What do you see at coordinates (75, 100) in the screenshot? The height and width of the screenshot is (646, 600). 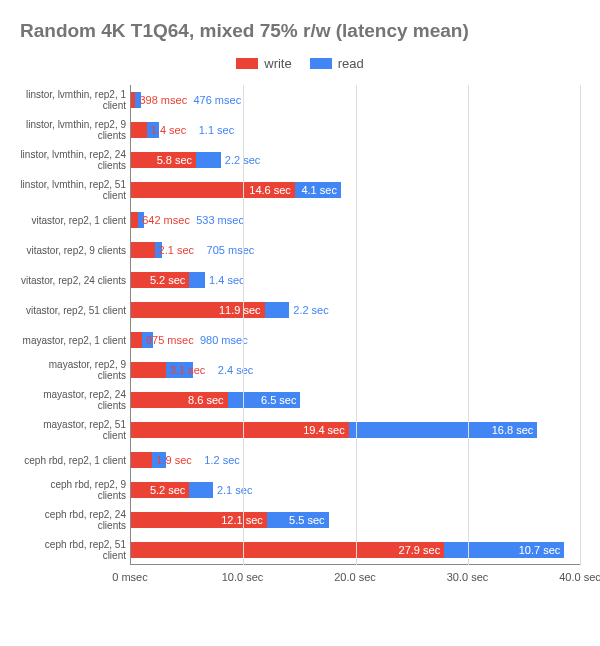 I see `y-tick-label: linstor, lvmthin, rep2, 1 client` at bounding box center [75, 100].